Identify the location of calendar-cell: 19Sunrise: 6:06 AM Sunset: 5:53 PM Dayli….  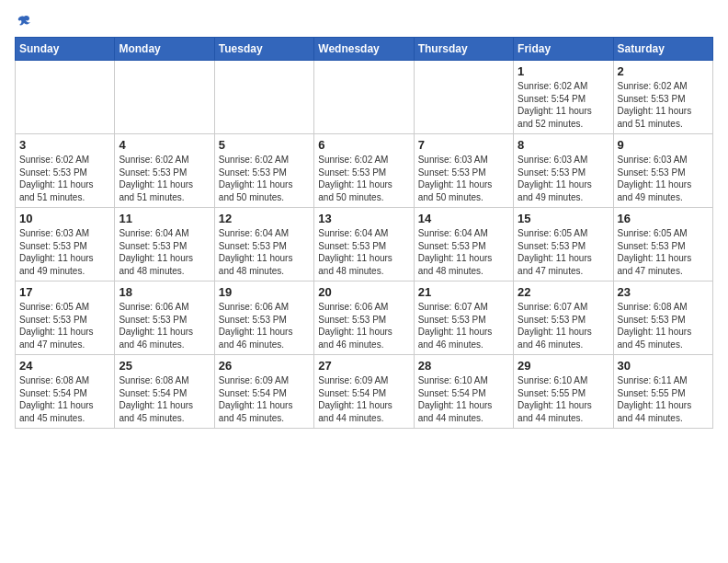
(264, 318).